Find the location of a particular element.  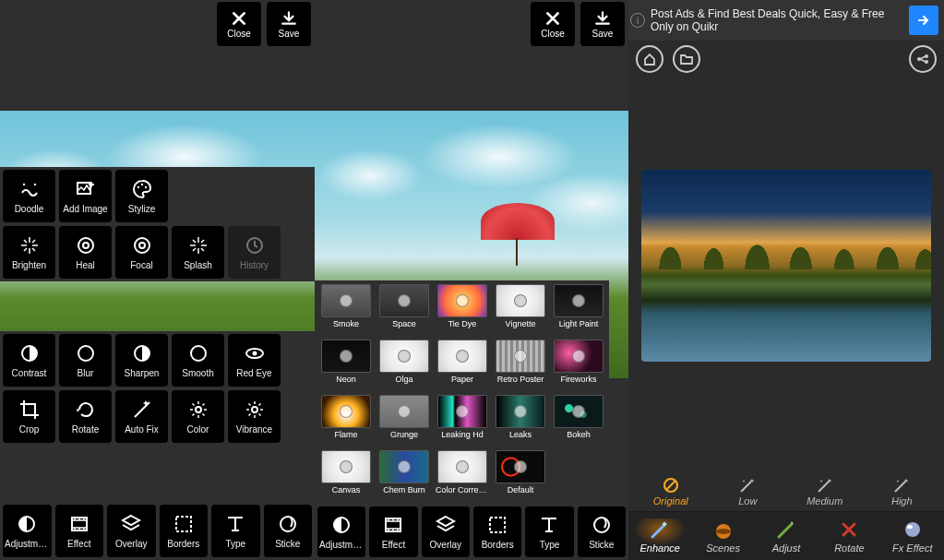

tool-grid-bottom-row: AdjustmentEffectOverlayBordersTypeSticke is located at coordinates (157, 531).